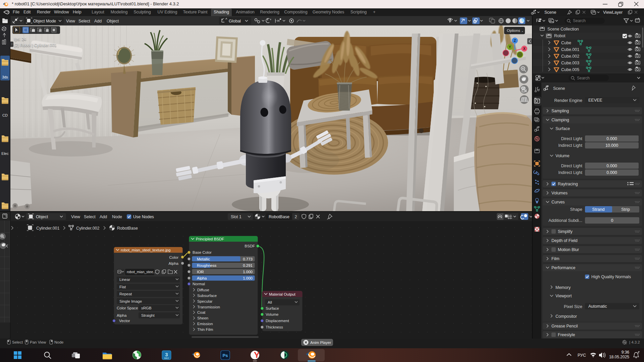 This screenshot has height=362, width=644. I want to click on svg-text: Transmission, so click(209, 307).